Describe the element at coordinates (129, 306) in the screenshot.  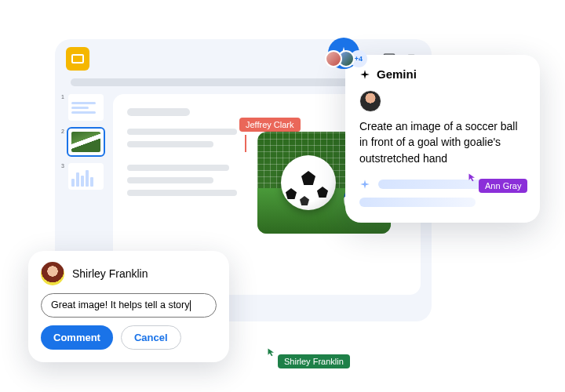
I see `comment-input: Great image! It helps tell a story` at that location.